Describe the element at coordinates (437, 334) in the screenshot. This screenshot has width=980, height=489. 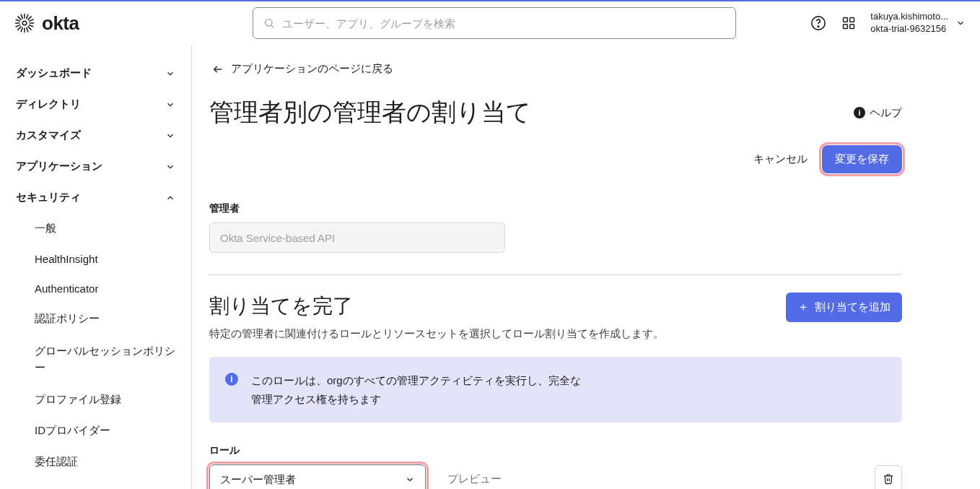
I see `complete-desc: 特定の管理者に関連付けるロールとリソースセットを選択してロール割り当てを作成しま…` at that location.